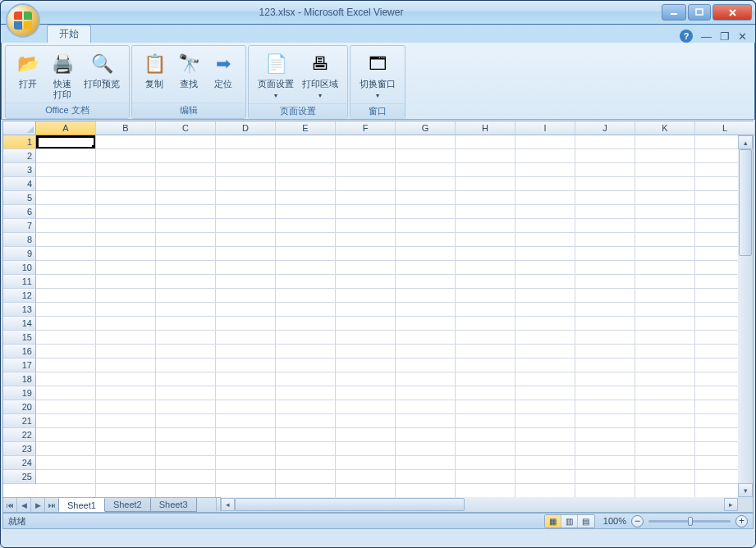 The width and height of the screenshot is (756, 548). I want to click on zoom-slider-thumb, so click(690, 522).